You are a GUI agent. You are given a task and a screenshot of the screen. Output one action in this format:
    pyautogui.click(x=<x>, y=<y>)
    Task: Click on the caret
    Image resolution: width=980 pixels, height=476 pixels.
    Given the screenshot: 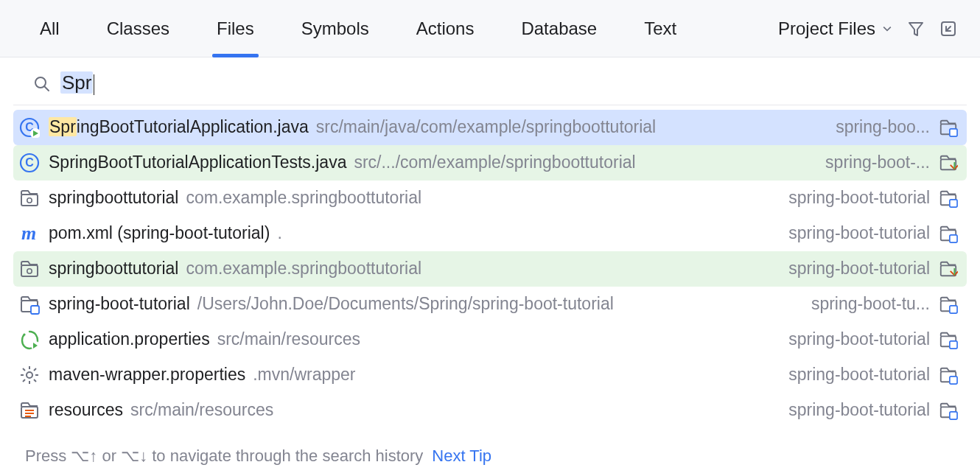 What is the action you would take?
    pyautogui.click(x=94, y=85)
    